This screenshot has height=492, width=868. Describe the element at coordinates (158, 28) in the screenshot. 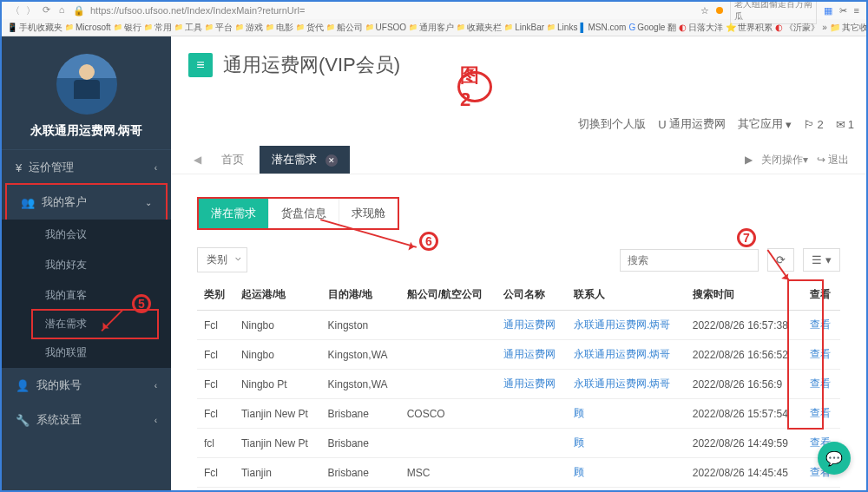

I see `bookmark-folder: 常用` at that location.